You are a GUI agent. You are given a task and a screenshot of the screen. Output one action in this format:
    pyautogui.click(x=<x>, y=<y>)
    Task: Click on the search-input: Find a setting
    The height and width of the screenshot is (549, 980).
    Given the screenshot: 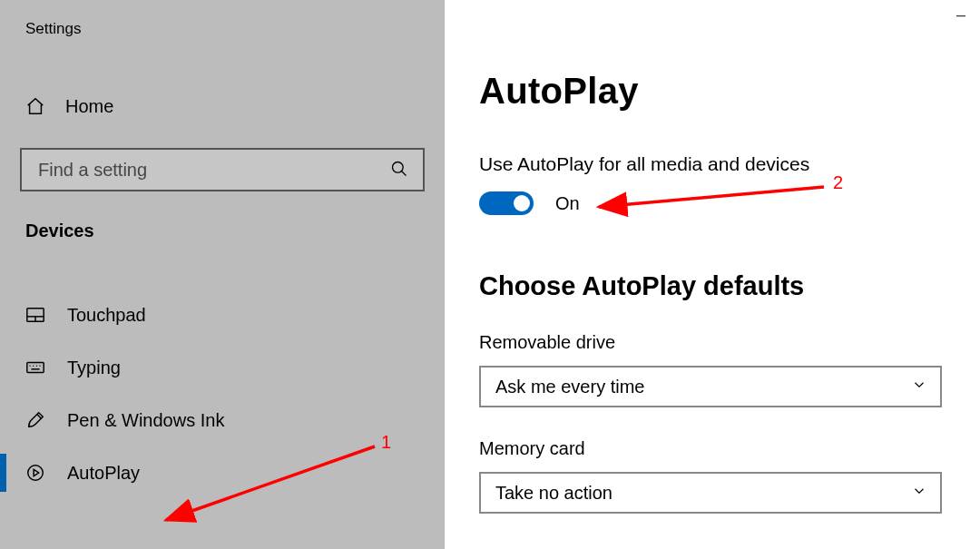 What is the action you would take?
    pyautogui.click(x=222, y=170)
    